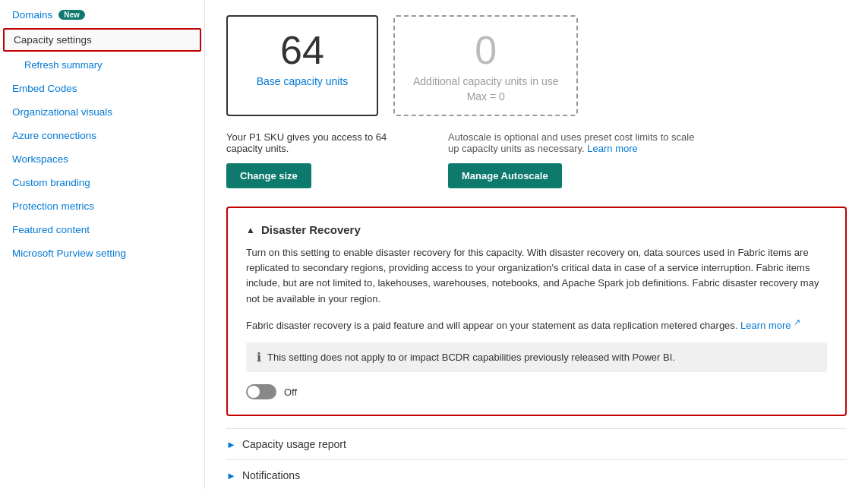 The image size is (868, 489). What do you see at coordinates (536, 325) in the screenshot?
I see `dr-body-paragraph2: Fabric disaster recovery is a paid featu…` at bounding box center [536, 325].